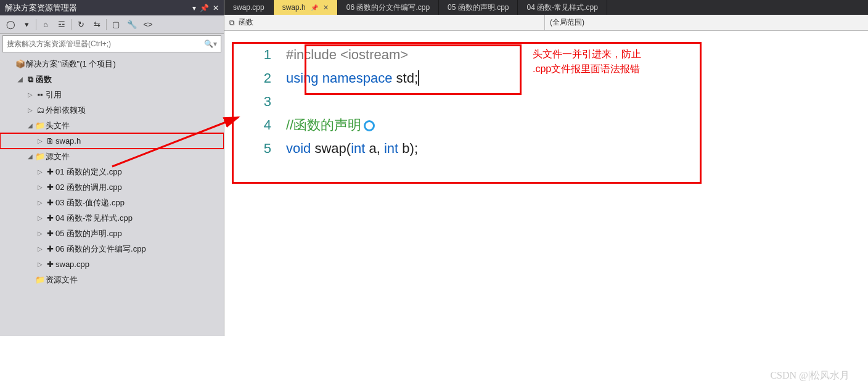 The height and width of the screenshot is (386, 868). I want to click on search-input, so click(105, 44).